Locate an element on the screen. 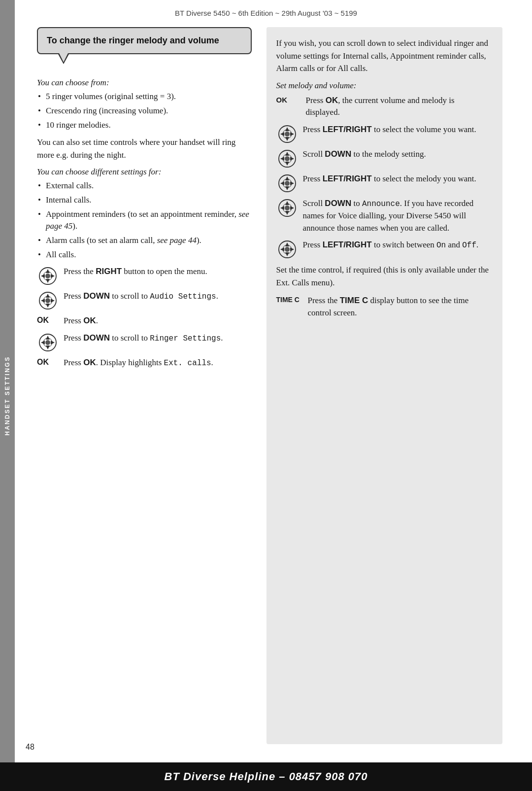 This screenshot has width=532, height=791. ok-label-1: OK is located at coordinates (48, 320).